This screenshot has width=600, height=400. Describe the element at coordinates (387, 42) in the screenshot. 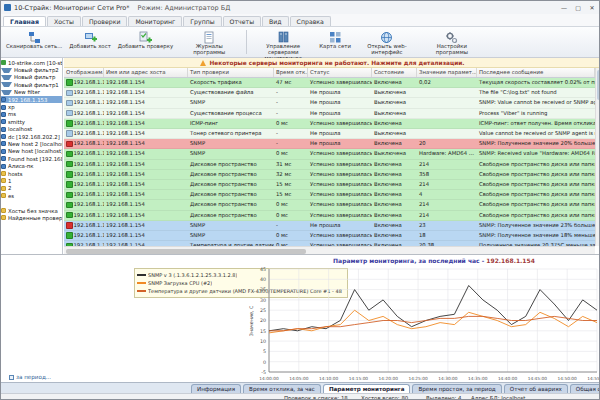

I see `toolbar-button-globe: Открыть web-интерфейс` at that location.